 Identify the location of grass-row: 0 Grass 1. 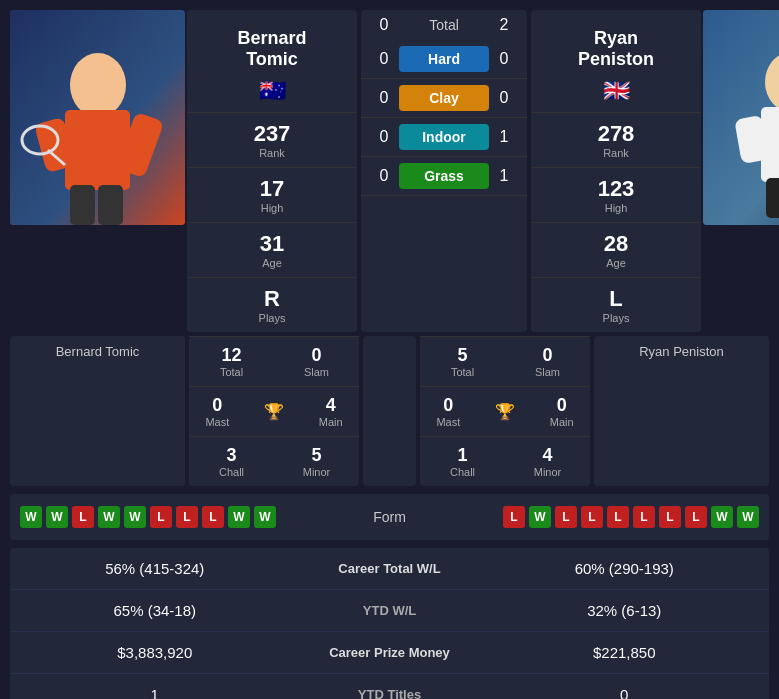
(444, 176).